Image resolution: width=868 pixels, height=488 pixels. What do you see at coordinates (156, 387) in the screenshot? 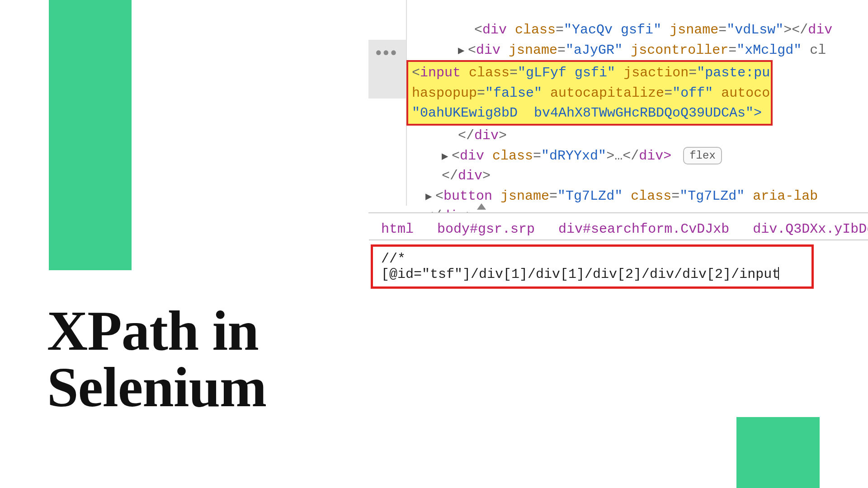
I see `title-line-2: Selenium` at bounding box center [156, 387].